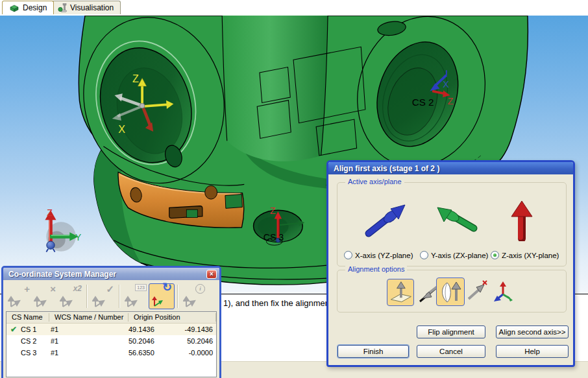 The height and width of the screenshot is (378, 588). What do you see at coordinates (452, 224) in the screenshot?
I see `active-axis-group: Active axis/plane X-axis (YZ-plan` at bounding box center [452, 224].